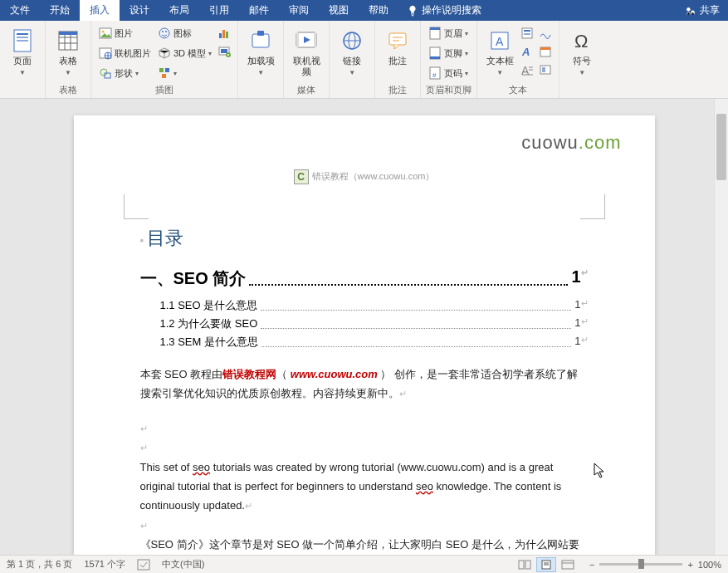 The image size is (728, 573). Describe the element at coordinates (20, 10) in the screenshot. I see `tab-file: 文件` at that location.